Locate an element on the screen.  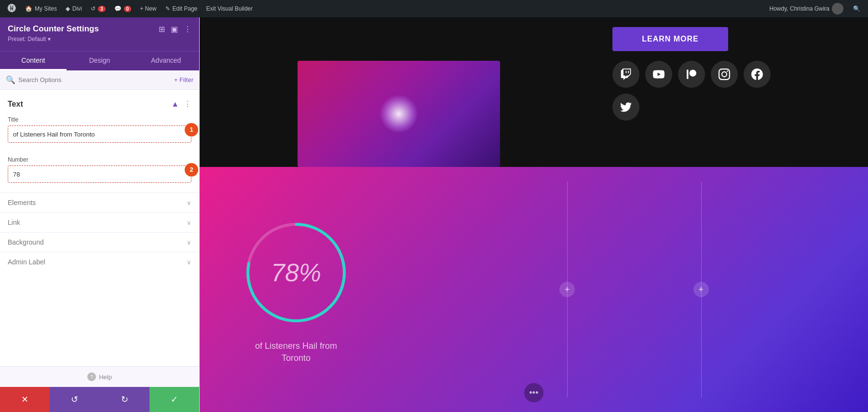
field-label-title: Title is located at coordinates (99, 120).